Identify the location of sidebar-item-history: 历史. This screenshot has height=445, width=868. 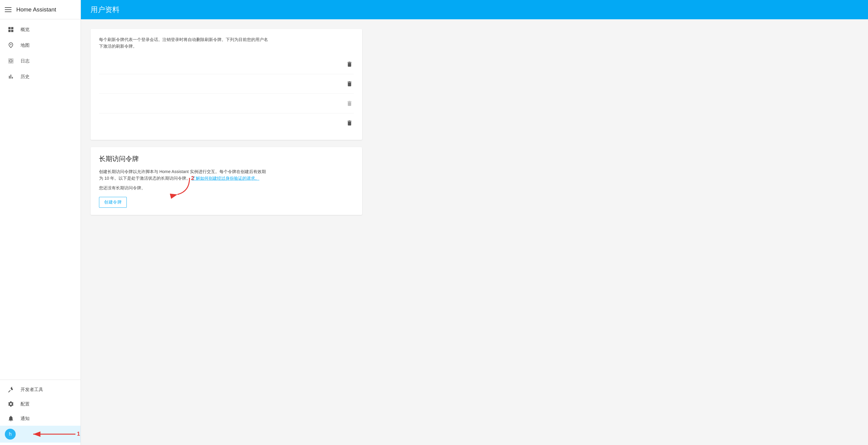
(40, 77).